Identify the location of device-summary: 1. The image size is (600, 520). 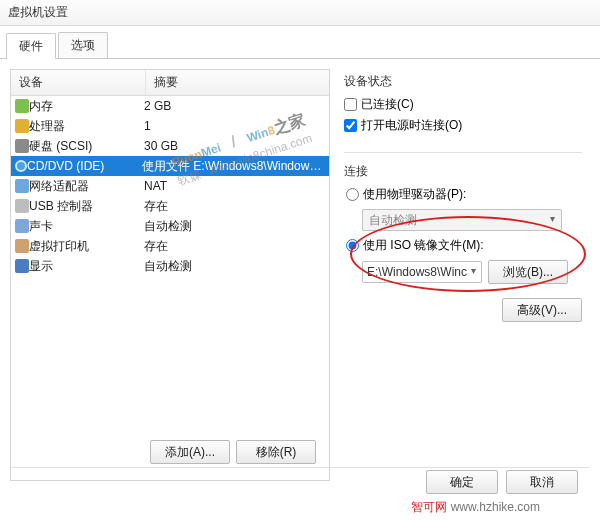
(234, 126).